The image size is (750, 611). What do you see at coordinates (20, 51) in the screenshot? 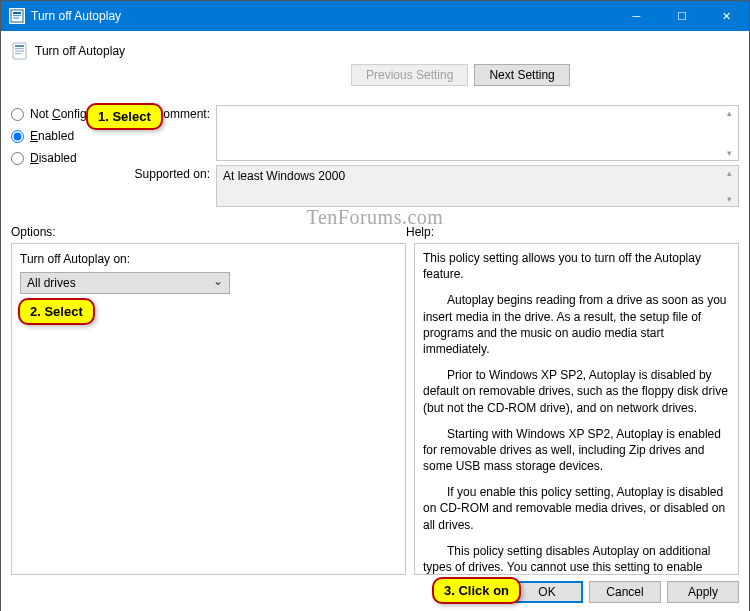
I see `policy-doc-icon` at bounding box center [20, 51].